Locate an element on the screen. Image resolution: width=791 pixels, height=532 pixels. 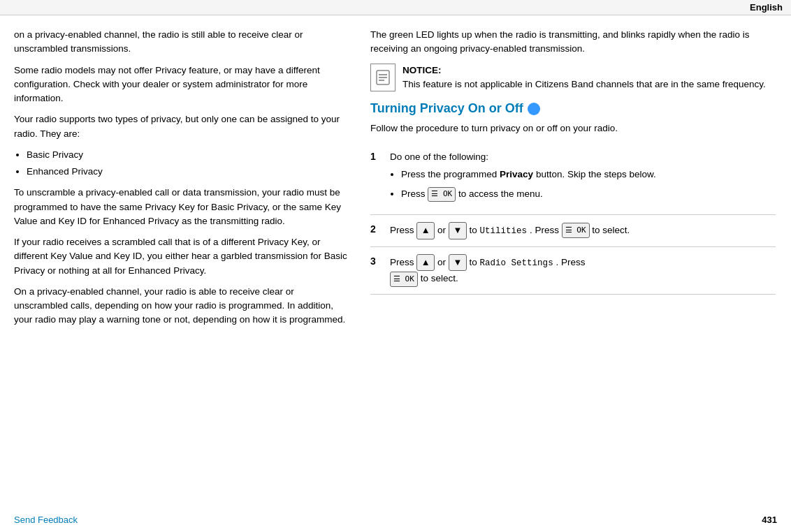
menu-ok-button-3: ☰ OK is located at coordinates (404, 279).